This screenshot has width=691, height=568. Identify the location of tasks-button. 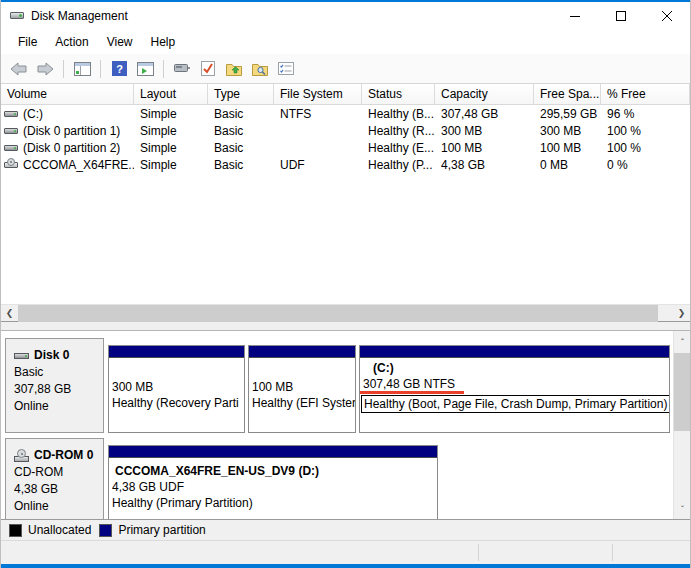
(286, 69).